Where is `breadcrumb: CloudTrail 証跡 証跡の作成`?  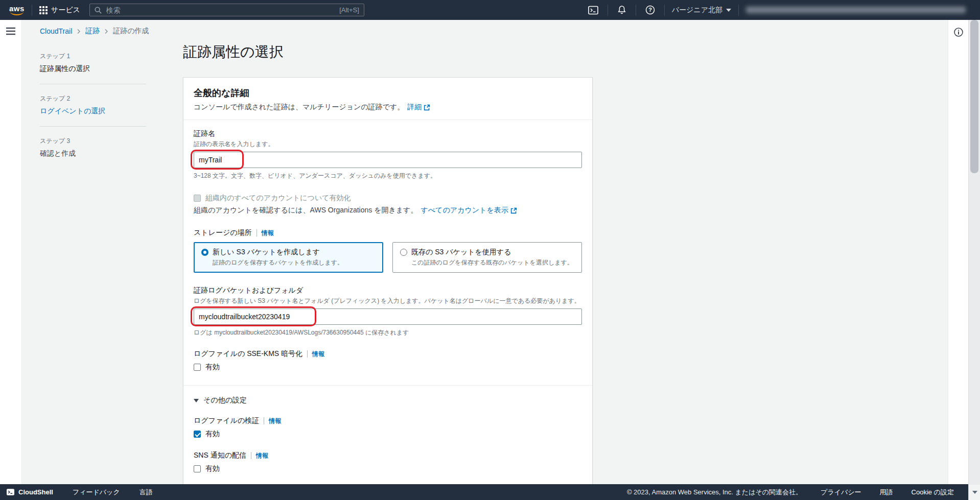 breadcrumb: CloudTrail 証跡 証跡の作成 is located at coordinates (104, 31).